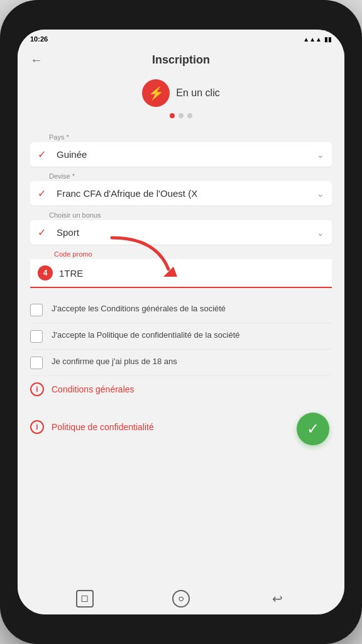 The width and height of the screenshot is (362, 644). What do you see at coordinates (328, 39) in the screenshot?
I see `battery-icon: ▮▮` at bounding box center [328, 39].